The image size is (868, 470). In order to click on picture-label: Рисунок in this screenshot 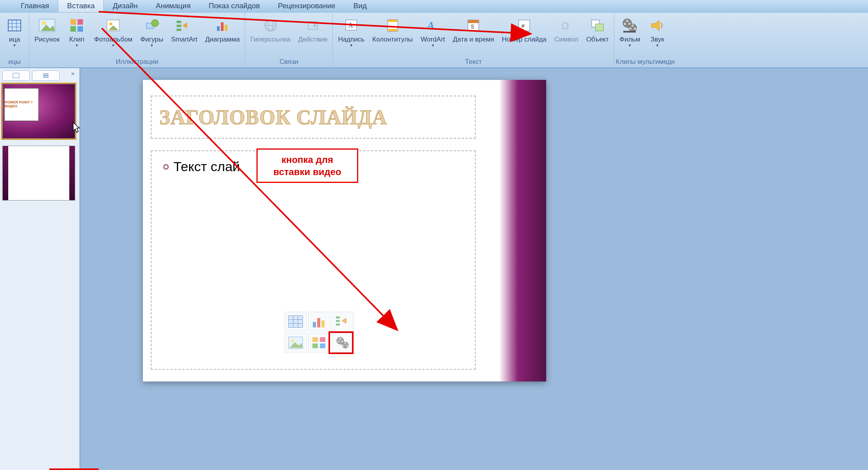, I will do `click(47, 40)`.